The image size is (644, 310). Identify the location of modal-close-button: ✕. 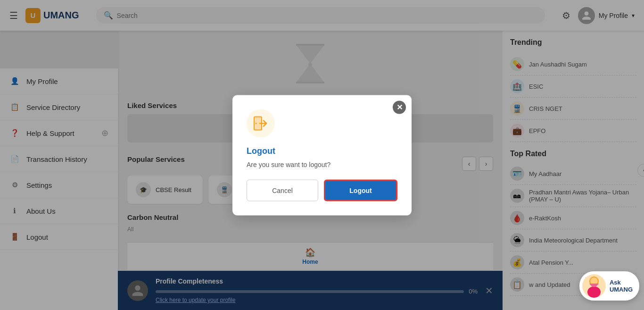
(399, 107).